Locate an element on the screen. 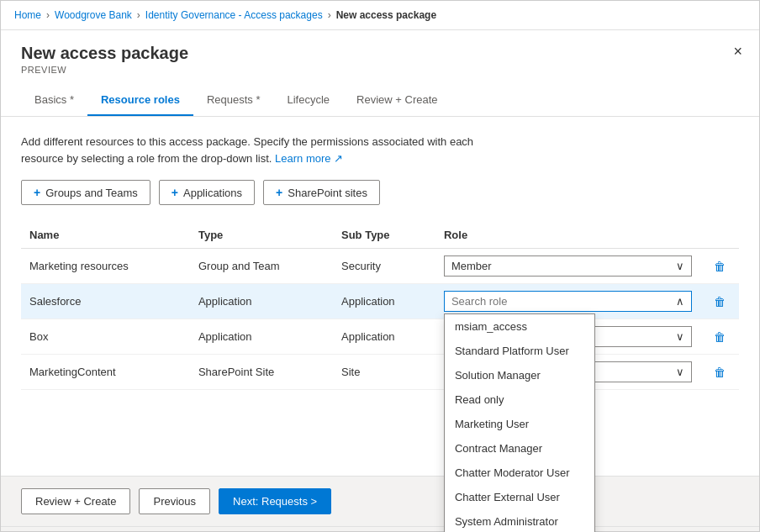 The image size is (760, 532). tab-review-create: Review + Create is located at coordinates (397, 101).